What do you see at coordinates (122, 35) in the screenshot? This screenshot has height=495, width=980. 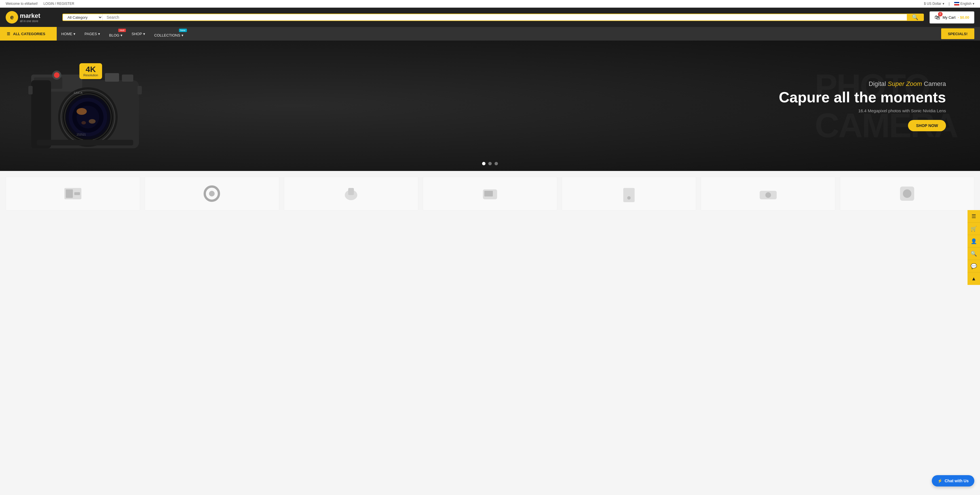 I see `nav-blog-arrow: ▾` at bounding box center [122, 35].